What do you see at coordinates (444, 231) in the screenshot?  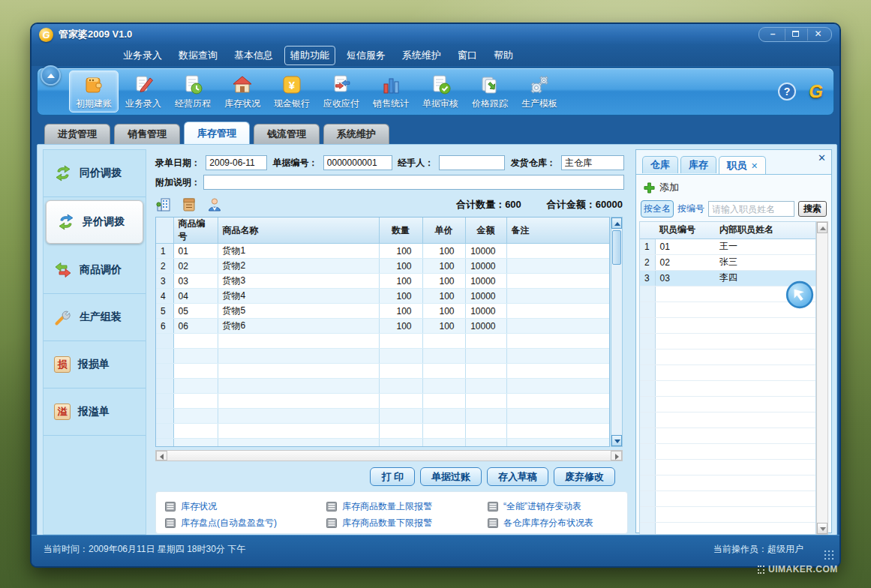 I see `col-price: 单价` at bounding box center [444, 231].